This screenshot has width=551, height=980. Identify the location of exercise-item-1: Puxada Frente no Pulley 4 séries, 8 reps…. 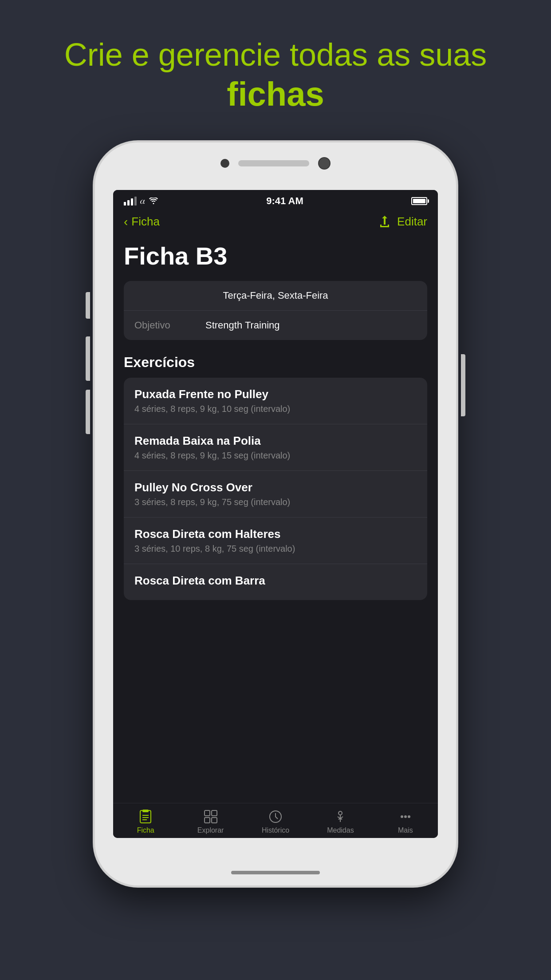
(276, 401).